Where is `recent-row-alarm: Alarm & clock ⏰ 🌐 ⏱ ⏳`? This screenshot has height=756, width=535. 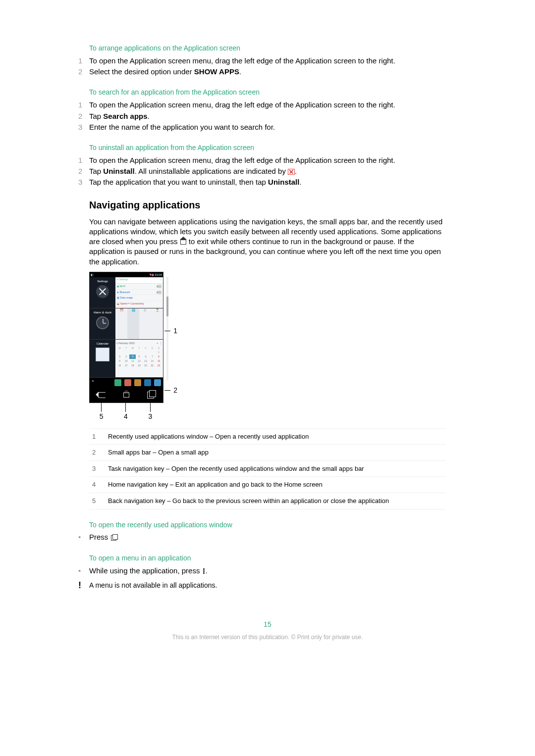
recent-row-alarm: Alarm & clock ⏰ 🌐 ⏱ ⏳ is located at coordinates (126, 324).